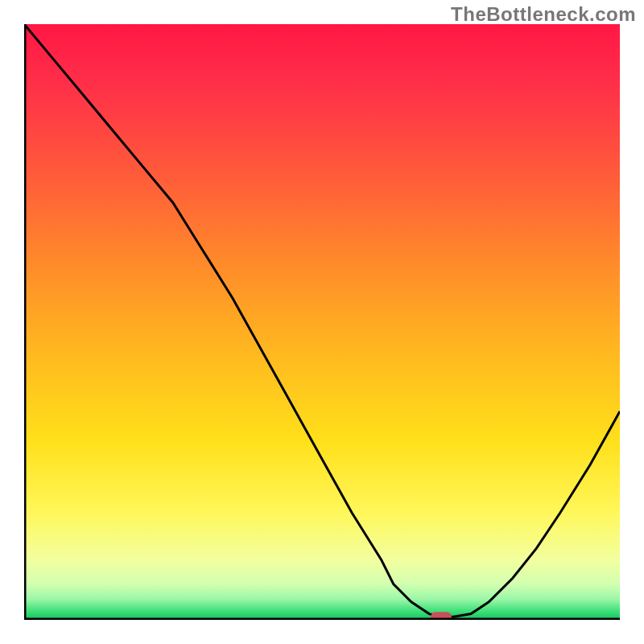 The width and height of the screenshot is (644, 644). What do you see at coordinates (543, 14) in the screenshot?
I see `watermark-text: TheBottleneck.com` at bounding box center [543, 14].